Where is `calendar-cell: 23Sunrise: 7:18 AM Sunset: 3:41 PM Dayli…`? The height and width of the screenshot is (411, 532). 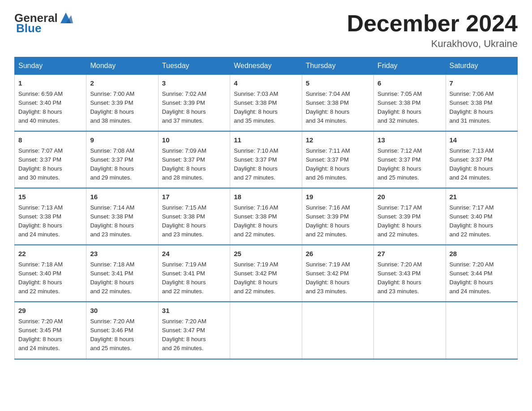 calendar-cell: 23Sunrise: 7:18 AM Sunset: 3:41 PM Dayli… is located at coordinates (122, 273).